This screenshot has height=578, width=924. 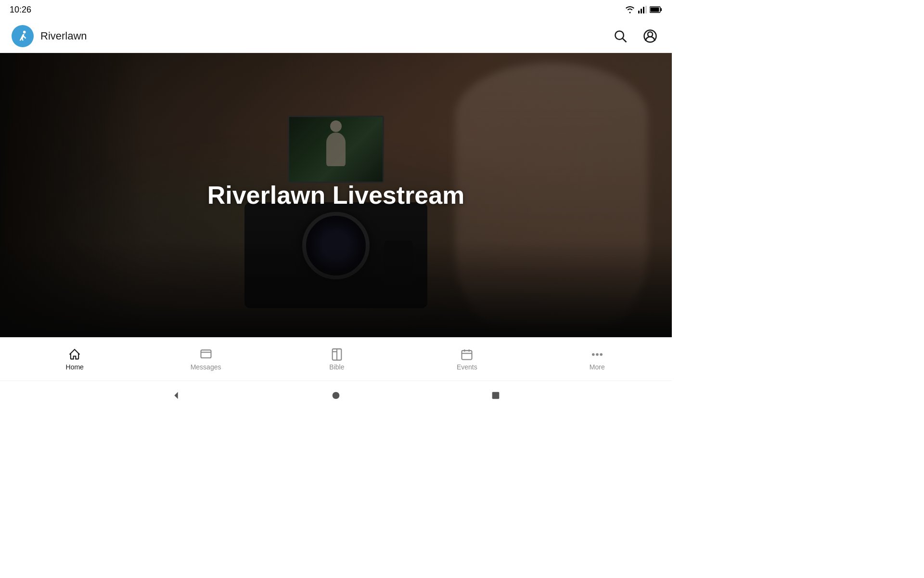 I want to click on app-title: Riverlawn, so click(x=64, y=36).